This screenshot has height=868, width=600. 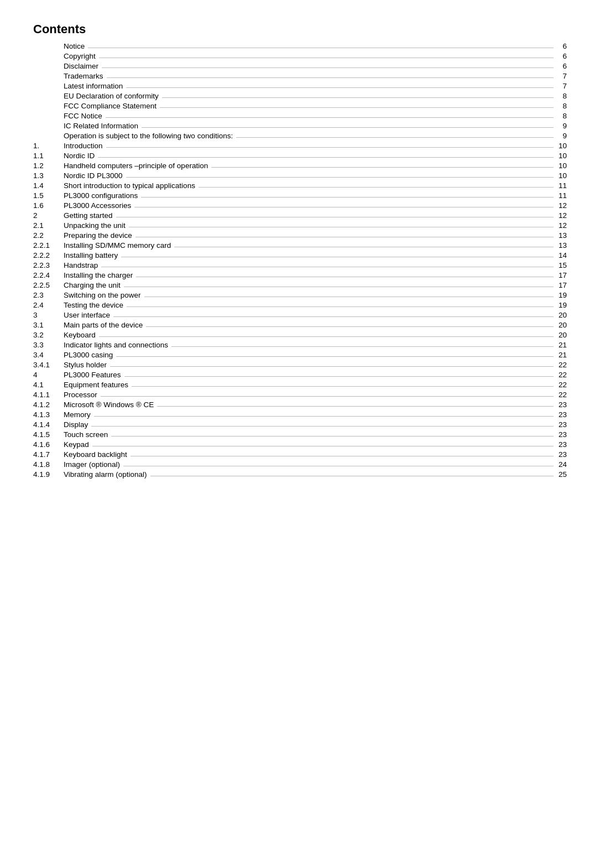 I want to click on toc-entry: 2.2.3Handstrap15, so click(x=300, y=266).